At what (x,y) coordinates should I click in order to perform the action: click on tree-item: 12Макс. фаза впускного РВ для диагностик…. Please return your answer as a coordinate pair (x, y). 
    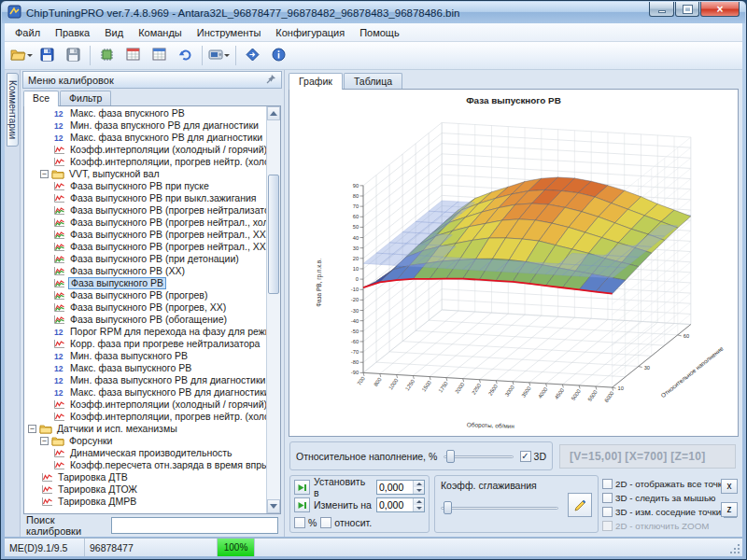
    Looking at the image, I should click on (146, 138).